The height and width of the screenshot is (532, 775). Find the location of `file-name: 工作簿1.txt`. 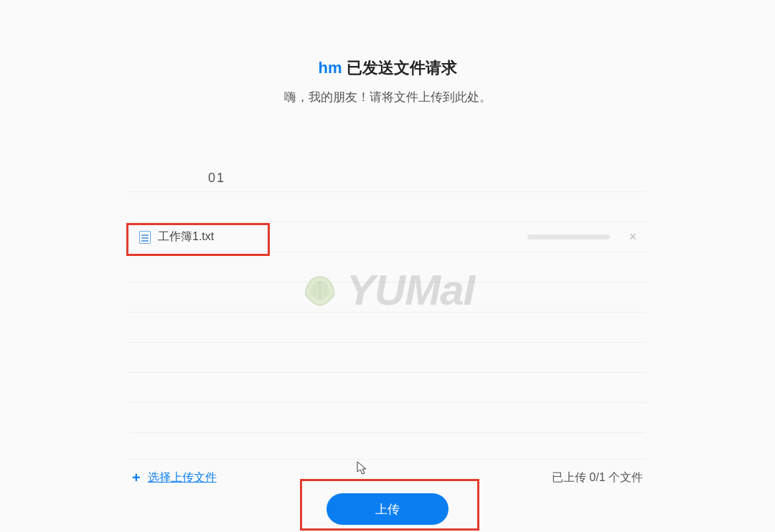

file-name: 工作簿1.txt is located at coordinates (186, 237).